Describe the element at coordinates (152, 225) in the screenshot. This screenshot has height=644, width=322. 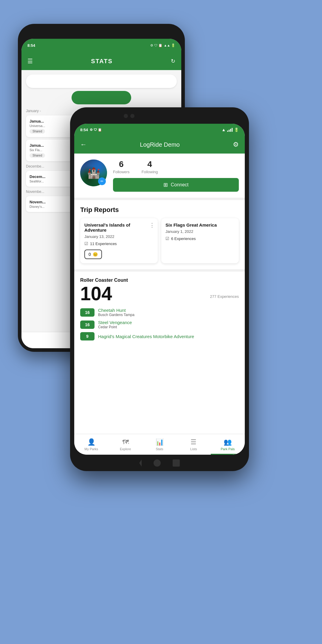
I see `trip-card-1-menu: ⋮` at that location.